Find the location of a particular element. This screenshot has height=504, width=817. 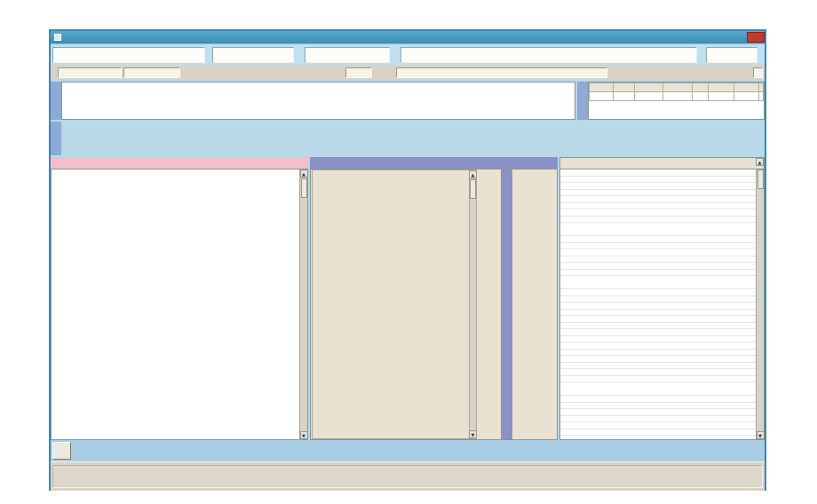

title-bar is located at coordinates (408, 37).